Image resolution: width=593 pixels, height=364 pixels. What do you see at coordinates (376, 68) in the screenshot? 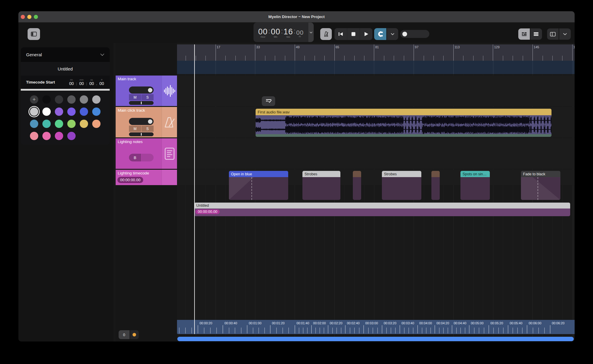
I see `tempo-row` at bounding box center [376, 68].